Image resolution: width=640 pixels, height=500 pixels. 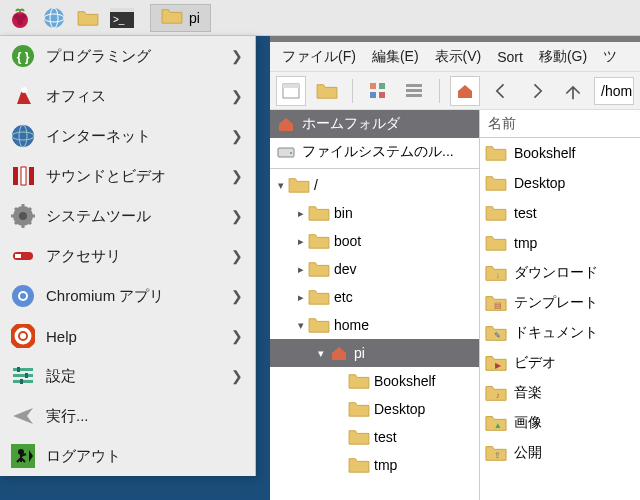 I want to click on file-row: Desktop, so click(x=560, y=183).